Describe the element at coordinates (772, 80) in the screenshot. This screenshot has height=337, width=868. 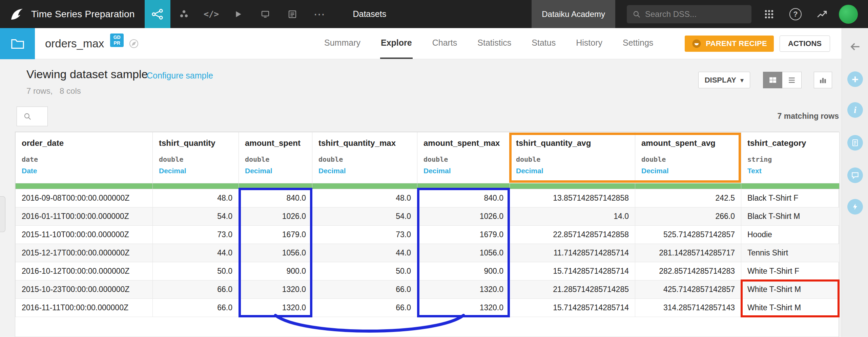
I see `table-view-button` at that location.